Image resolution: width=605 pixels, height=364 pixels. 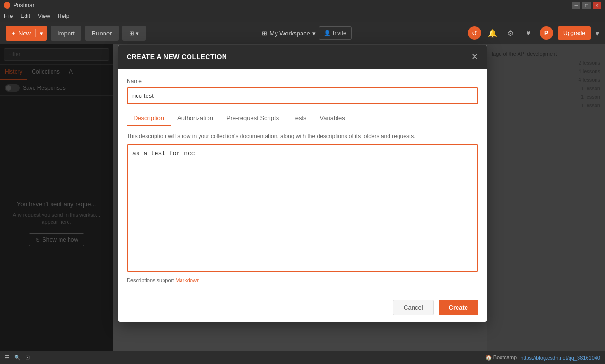 What do you see at coordinates (475, 33) in the screenshot?
I see `sync-icon: ↺` at bounding box center [475, 33].